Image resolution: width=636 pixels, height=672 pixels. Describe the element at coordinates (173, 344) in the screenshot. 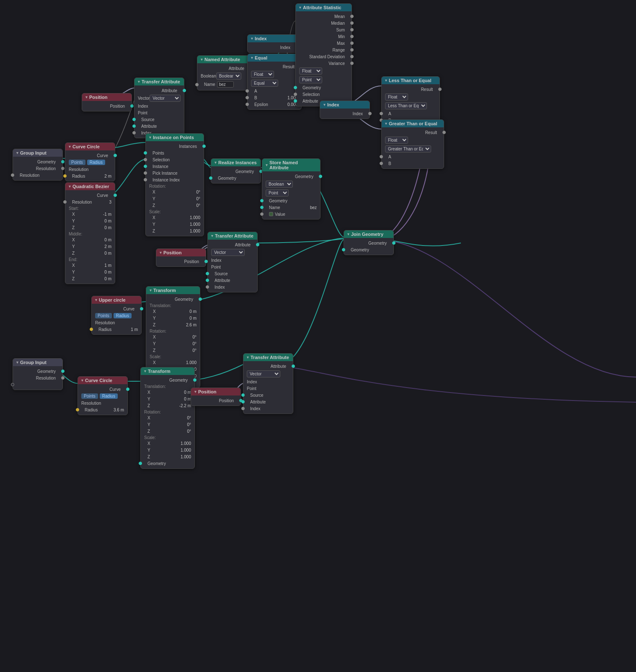

I see `tr1-ry-row: Y 0°` at that location.